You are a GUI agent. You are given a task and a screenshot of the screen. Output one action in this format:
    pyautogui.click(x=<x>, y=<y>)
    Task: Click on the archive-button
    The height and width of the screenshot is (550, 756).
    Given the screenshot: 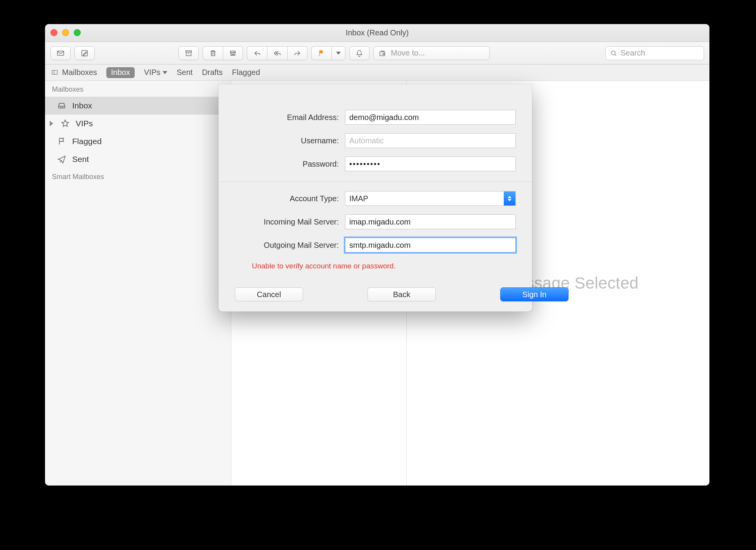 What is the action you would take?
    pyautogui.click(x=189, y=53)
    